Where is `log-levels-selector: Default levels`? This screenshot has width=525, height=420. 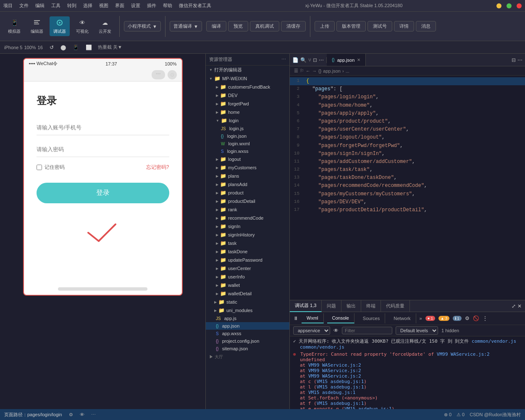 log-levels-selector: Default levels is located at coordinates (417, 331).